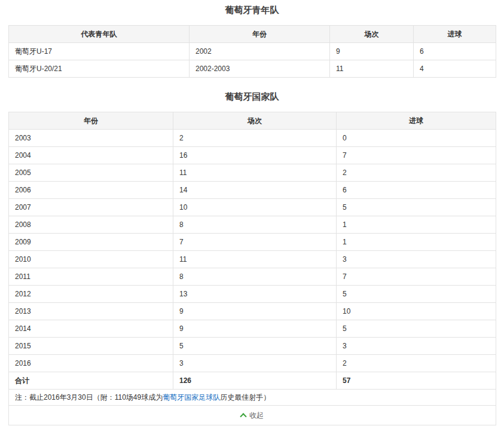 This screenshot has width=504, height=429. Describe the element at coordinates (252, 173) in the screenshot. I see `table-row: 2005112` at that location.